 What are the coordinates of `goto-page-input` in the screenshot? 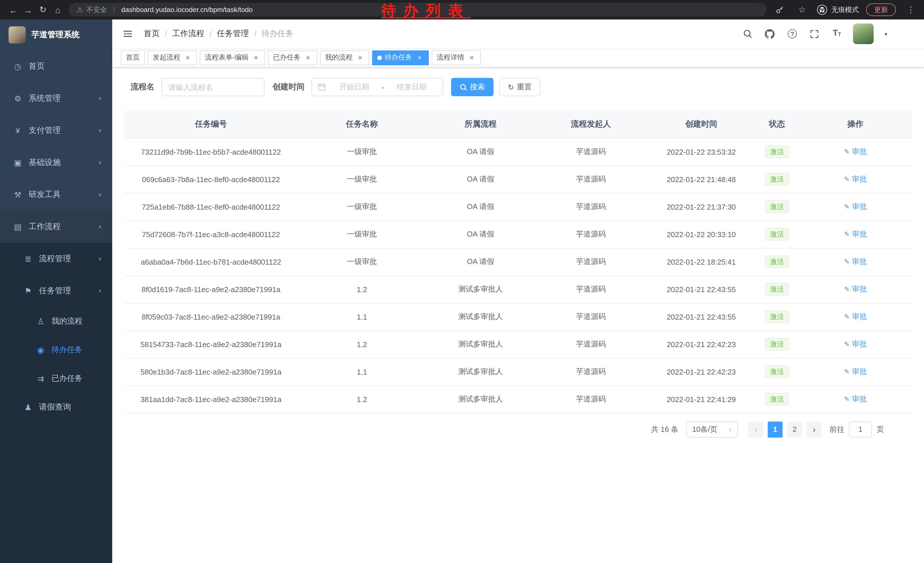 It's located at (860, 429).